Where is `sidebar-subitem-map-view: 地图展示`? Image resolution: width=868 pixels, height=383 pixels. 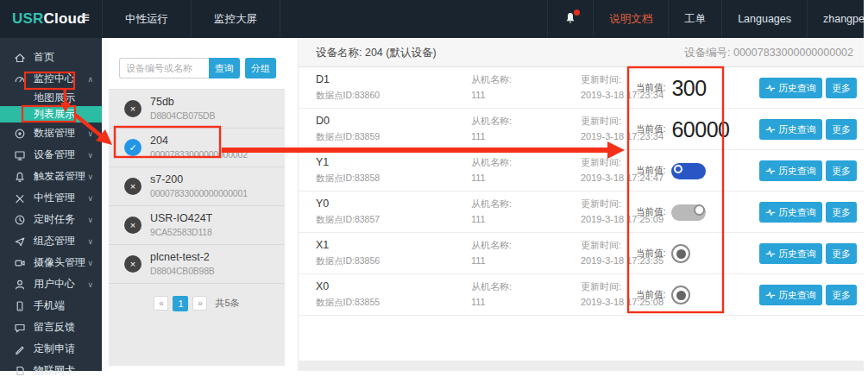
sidebar-subitem-map-view: 地图展示 is located at coordinates (51, 98).